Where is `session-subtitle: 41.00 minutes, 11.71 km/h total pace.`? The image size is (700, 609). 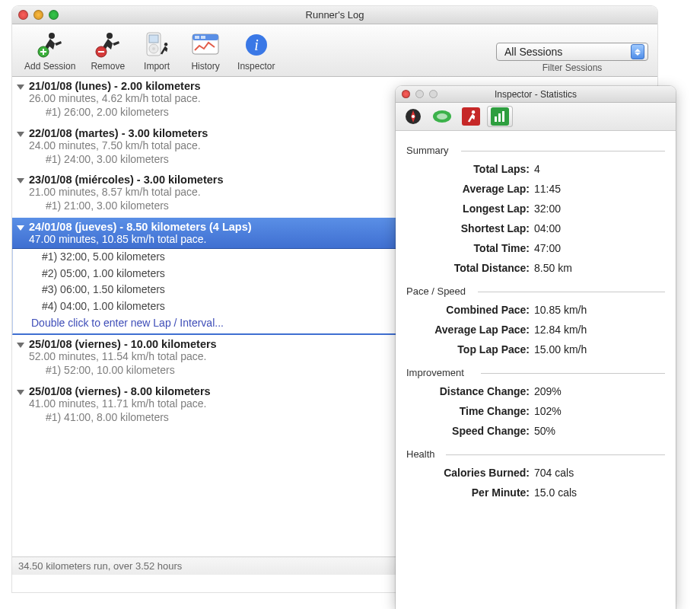
session-subtitle: 41.00 minutes, 11.71 km/h total pace. is located at coordinates (120, 403).